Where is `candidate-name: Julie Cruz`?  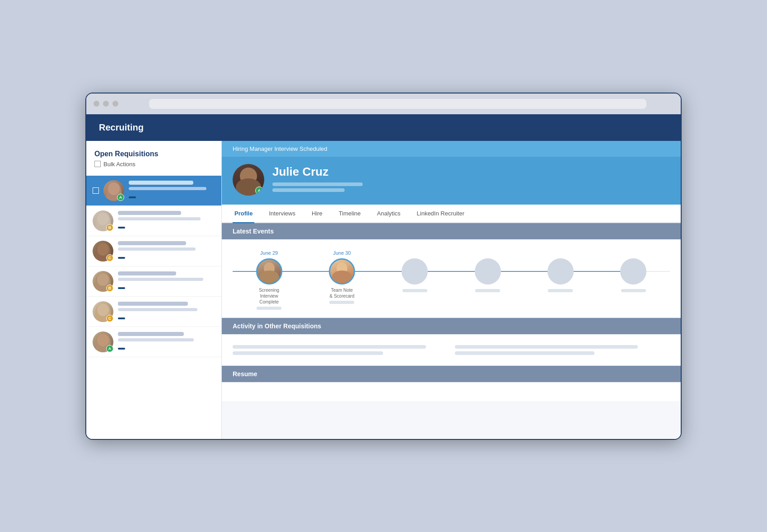 candidate-name: Julie Cruz is located at coordinates (471, 172).